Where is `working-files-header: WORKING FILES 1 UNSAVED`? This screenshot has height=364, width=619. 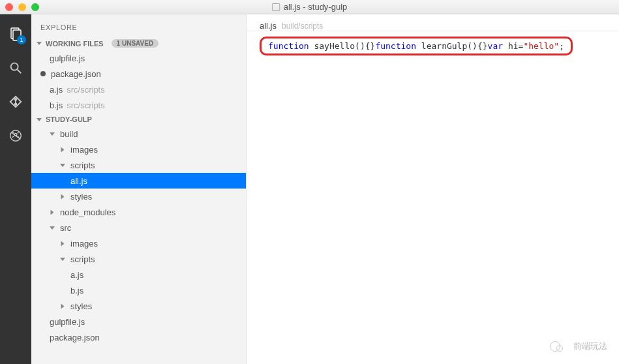
working-files-header: WORKING FILES 1 UNSAVED is located at coordinates (138, 43).